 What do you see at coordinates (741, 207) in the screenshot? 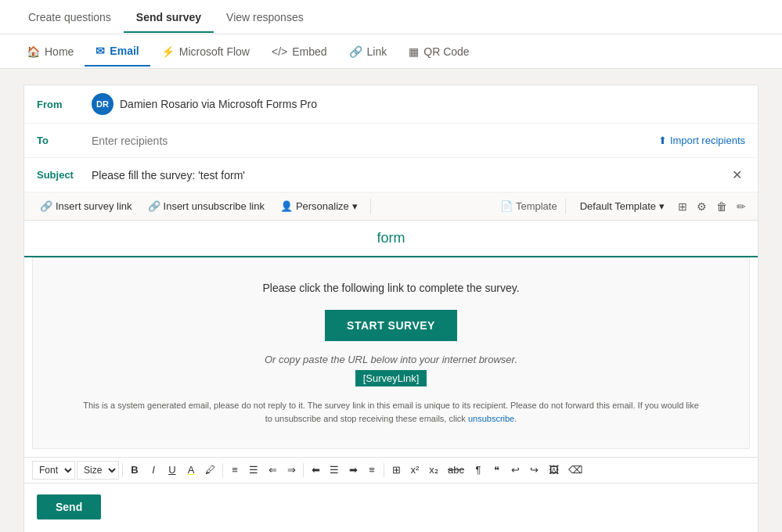
I see `template-edit-button: ✏` at bounding box center [741, 207].